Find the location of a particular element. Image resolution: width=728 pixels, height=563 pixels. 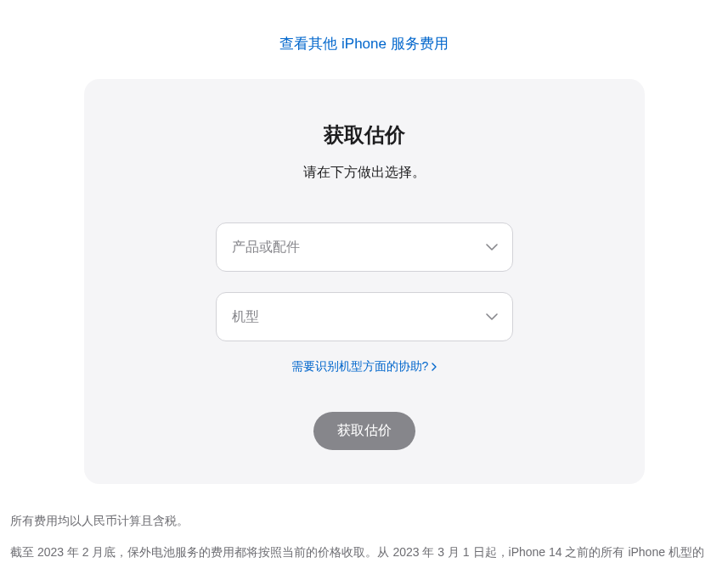

identify-model-help-link: 需要识别机型方面的协助? is located at coordinates (364, 367).